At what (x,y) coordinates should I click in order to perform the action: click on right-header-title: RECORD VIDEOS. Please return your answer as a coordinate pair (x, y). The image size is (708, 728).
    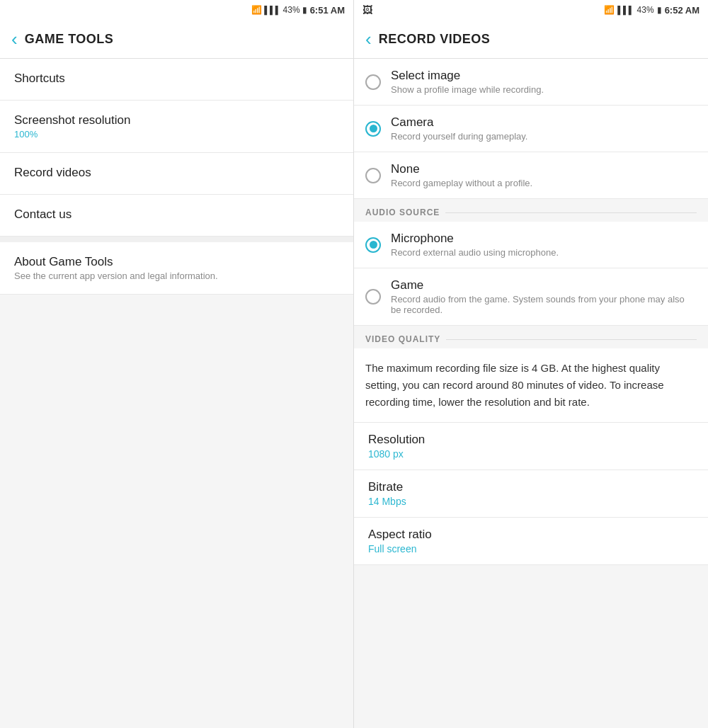
    Looking at the image, I should click on (435, 40).